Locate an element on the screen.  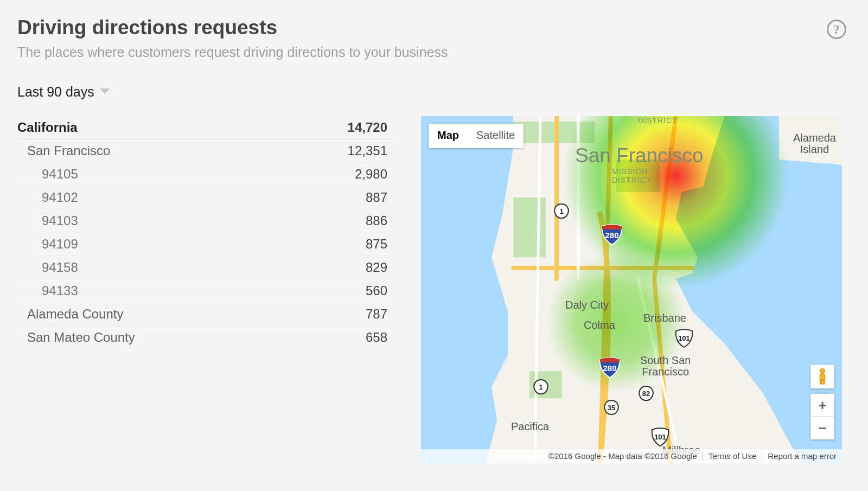
zip-value: 886 is located at coordinates (376, 221).